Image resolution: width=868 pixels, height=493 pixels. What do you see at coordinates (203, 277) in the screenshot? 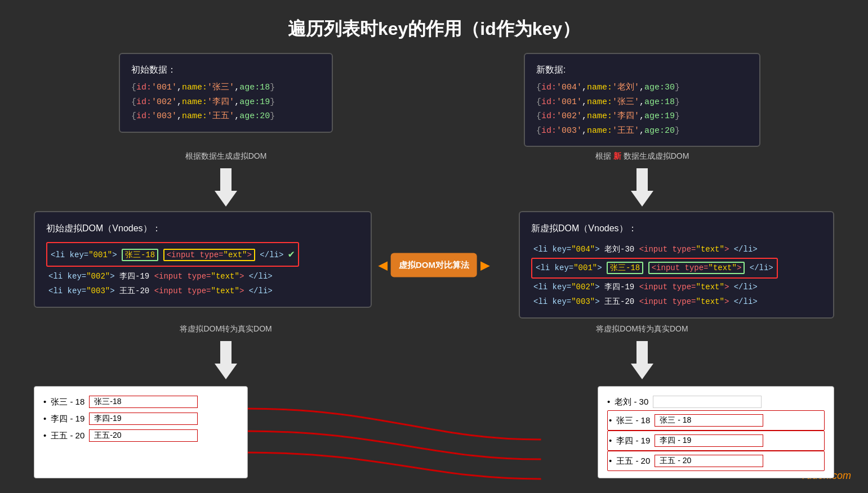
I see `vdom-left-row-2: <li key="002"> 李四-19 <input type="text">…` at bounding box center [203, 277].